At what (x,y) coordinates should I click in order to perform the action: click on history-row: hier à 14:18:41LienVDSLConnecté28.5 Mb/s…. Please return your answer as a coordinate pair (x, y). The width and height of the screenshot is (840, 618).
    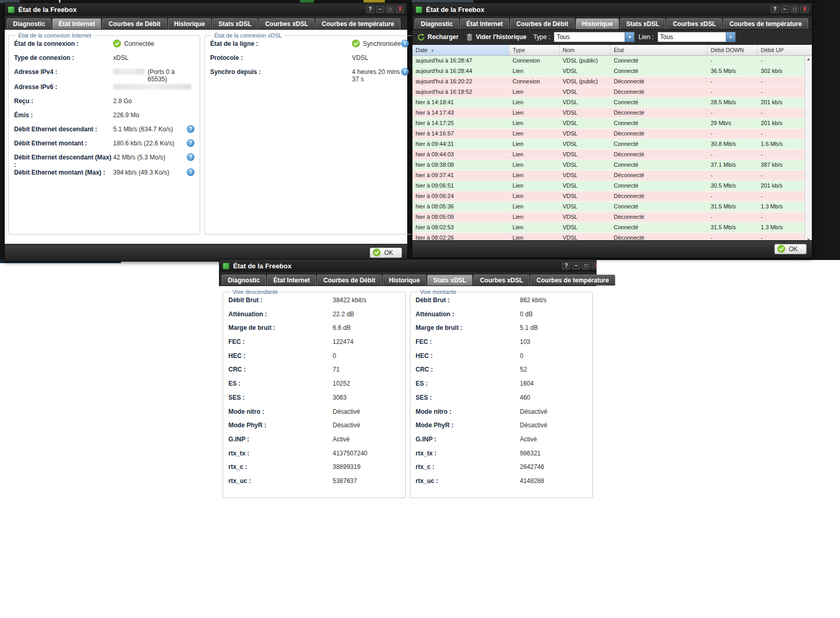
    Looking at the image, I should click on (608, 103).